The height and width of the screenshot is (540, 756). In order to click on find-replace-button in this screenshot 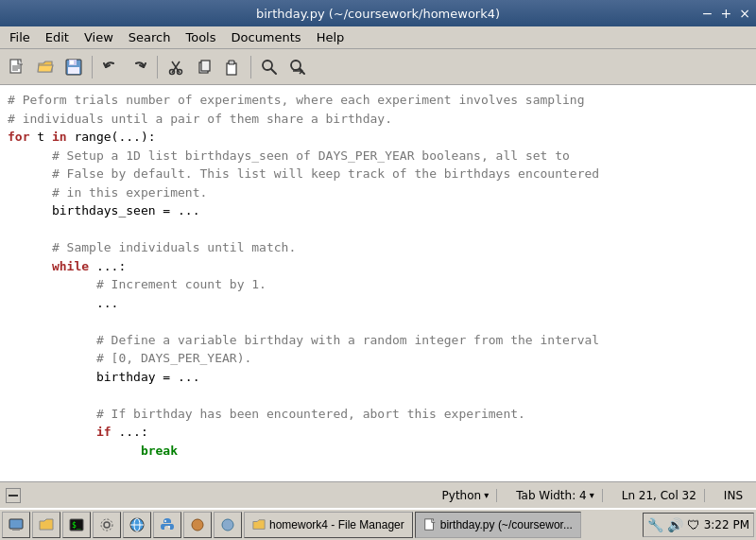, I will do `click(298, 67)`.